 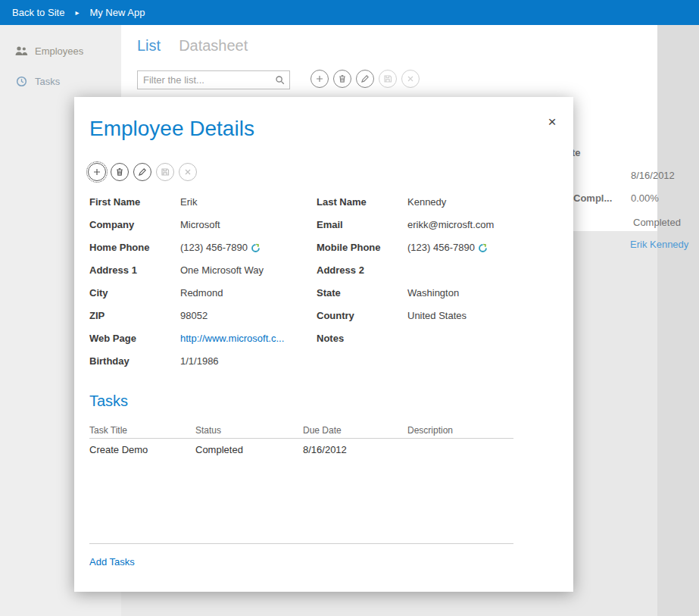 What do you see at coordinates (362, 361) in the screenshot?
I see `field-label` at bounding box center [362, 361].